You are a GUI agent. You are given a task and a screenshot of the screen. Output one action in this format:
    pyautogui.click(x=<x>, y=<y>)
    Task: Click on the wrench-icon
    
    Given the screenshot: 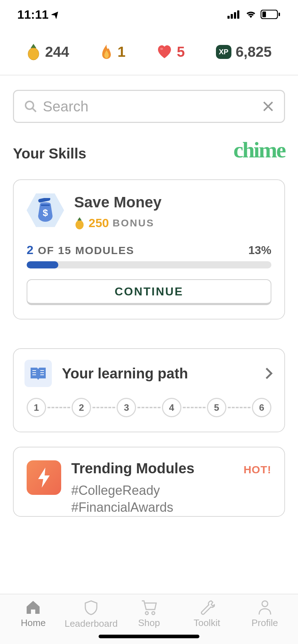 What is the action you would take?
    pyautogui.click(x=207, y=607)
    